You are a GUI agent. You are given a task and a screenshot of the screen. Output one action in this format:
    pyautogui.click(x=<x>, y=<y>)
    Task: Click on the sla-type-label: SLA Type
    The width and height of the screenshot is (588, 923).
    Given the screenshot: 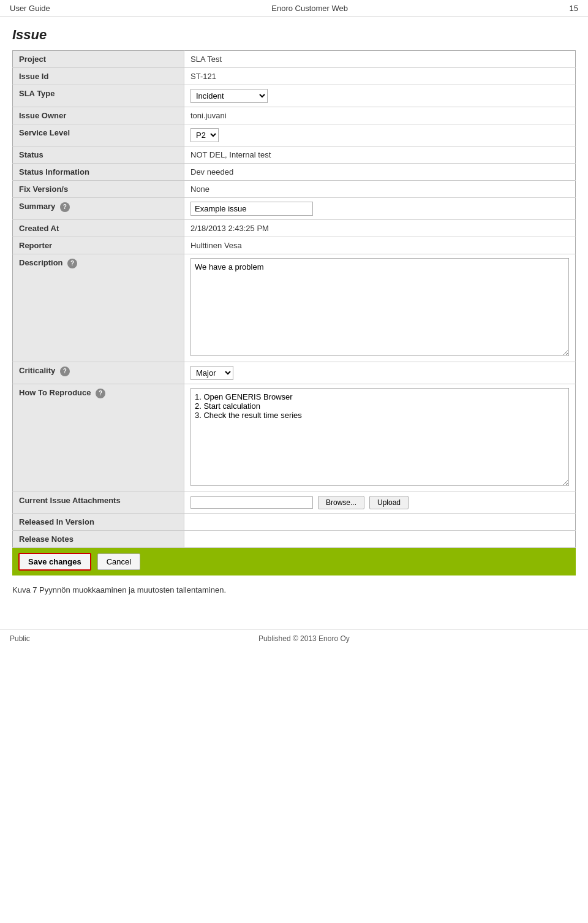 What is the action you would take?
    pyautogui.click(x=99, y=96)
    